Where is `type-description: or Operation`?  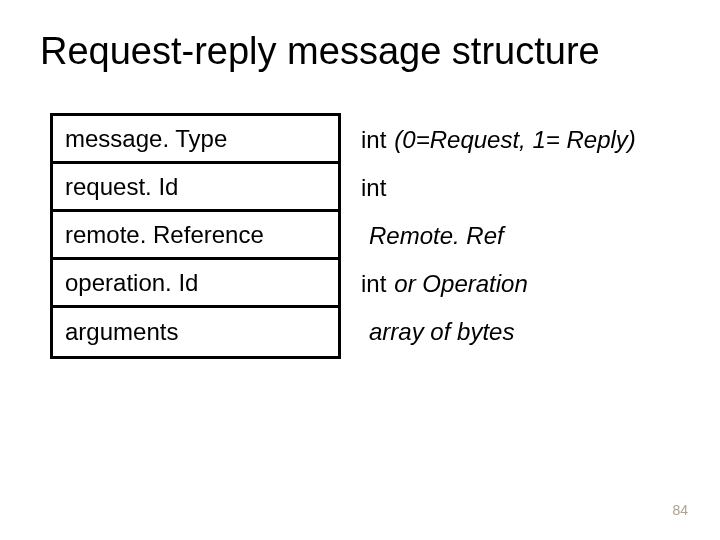 type-description: or Operation is located at coordinates (460, 284).